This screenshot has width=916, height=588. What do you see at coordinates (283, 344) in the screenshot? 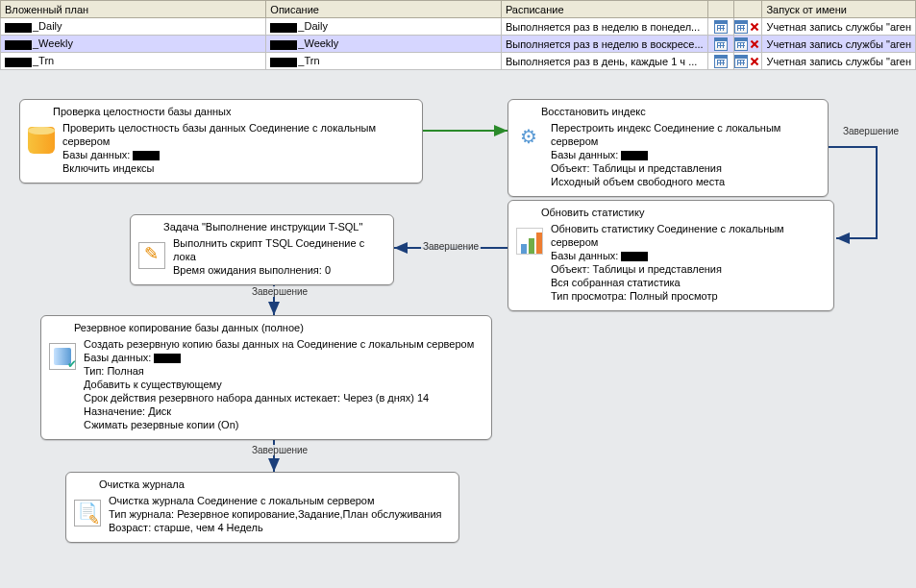
I see `task-line: Создать резервную копию базы данных на С…` at bounding box center [283, 344].